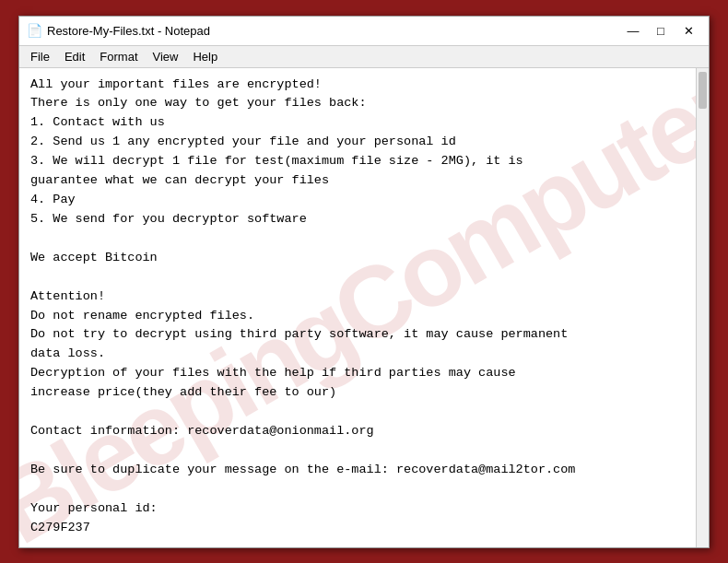  I want to click on menu-format: Format, so click(118, 57).